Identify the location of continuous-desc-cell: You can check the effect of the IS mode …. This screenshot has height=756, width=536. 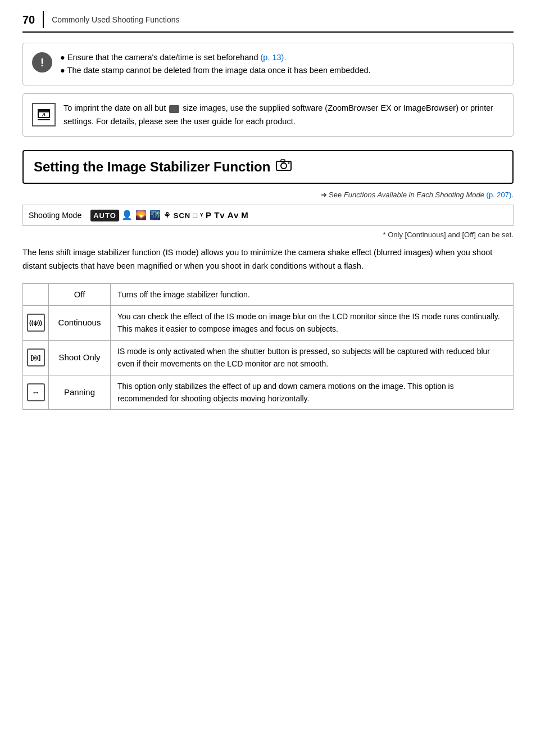
(312, 323).